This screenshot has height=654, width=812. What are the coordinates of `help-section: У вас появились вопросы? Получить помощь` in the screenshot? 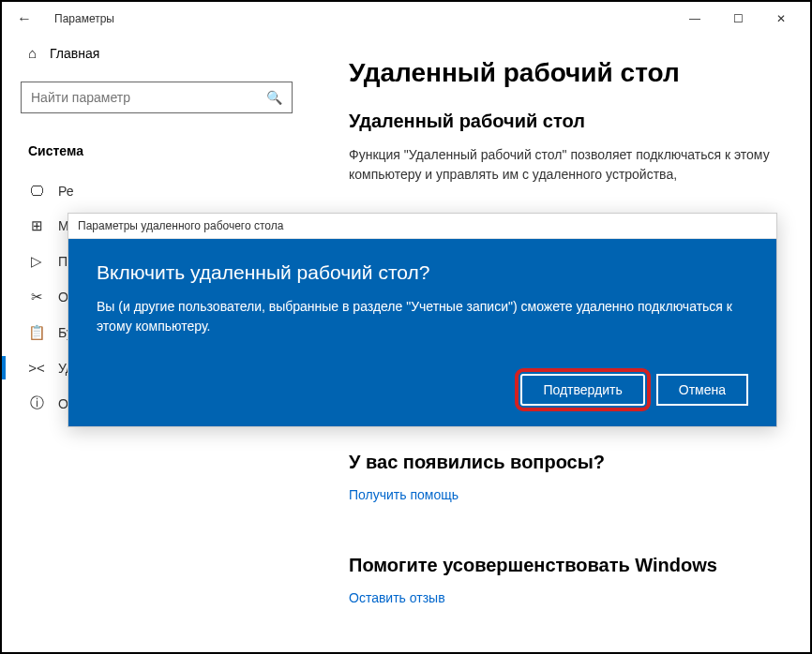 It's located at (561, 488).